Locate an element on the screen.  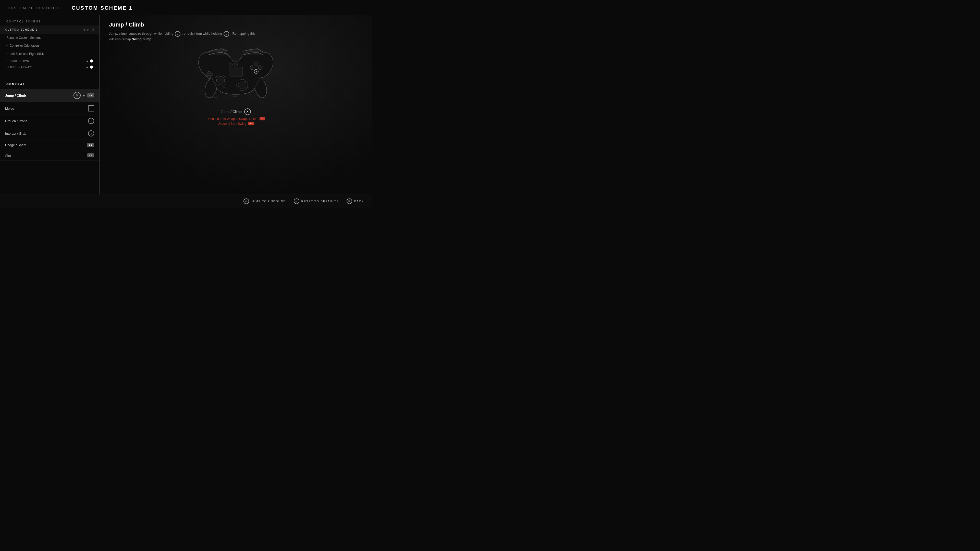
copy-icon: ⧉ is located at coordinates (93, 30).